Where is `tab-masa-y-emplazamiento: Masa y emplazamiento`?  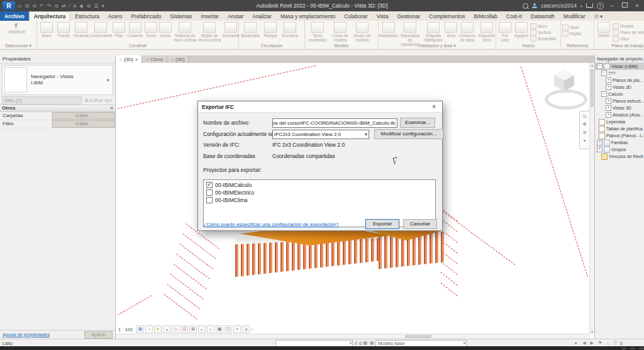
tab-masa-y-emplazamiento: Masa y emplazamiento is located at coordinates (308, 16).